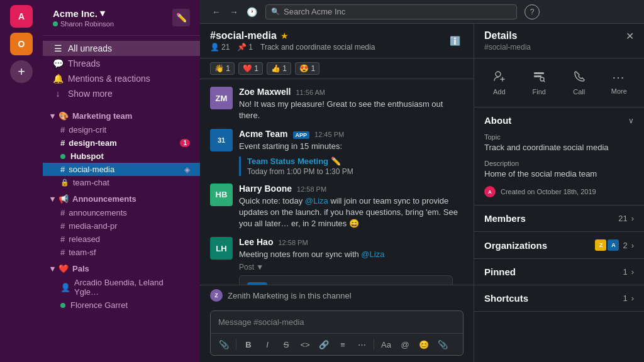  I want to click on details-about-header: About ∨, so click(559, 121).